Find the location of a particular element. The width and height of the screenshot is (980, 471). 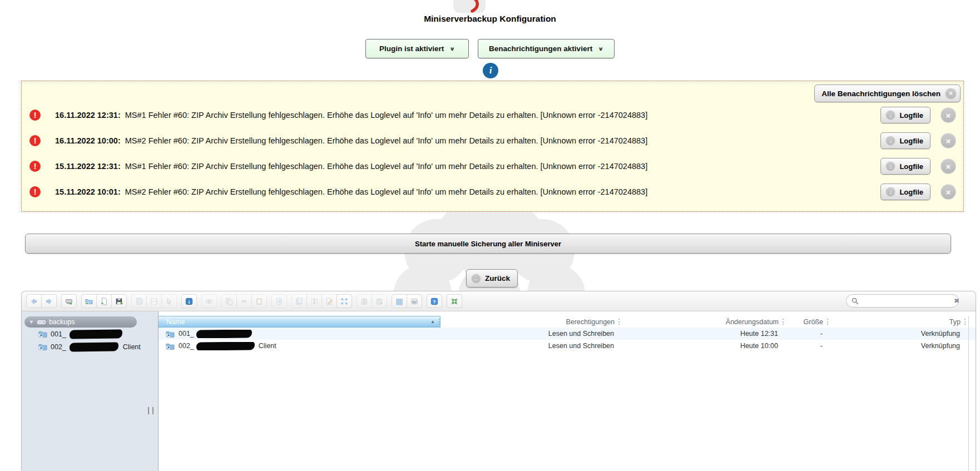

notifications-state-value: Benachrichtigungen aktiviert is located at coordinates (541, 49).